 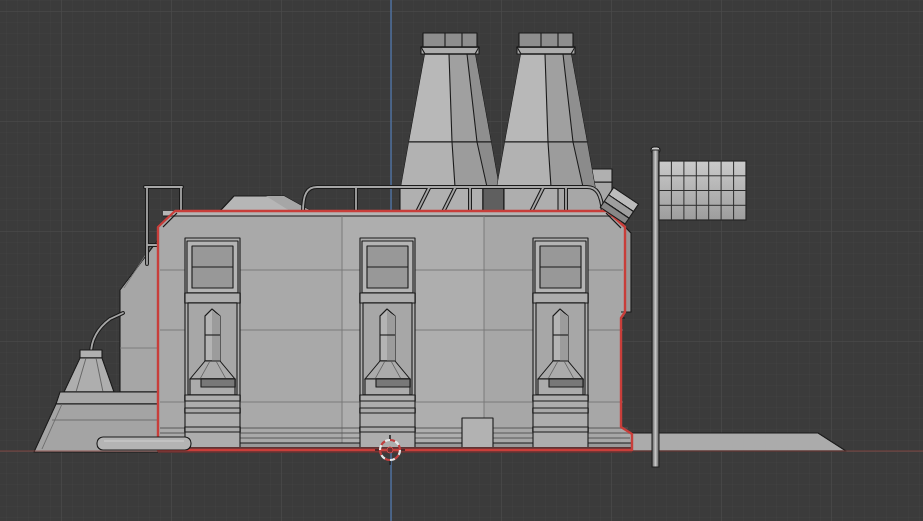 What do you see at coordinates (212, 343) in the screenshot?
I see `bay-left` at bounding box center [212, 343].